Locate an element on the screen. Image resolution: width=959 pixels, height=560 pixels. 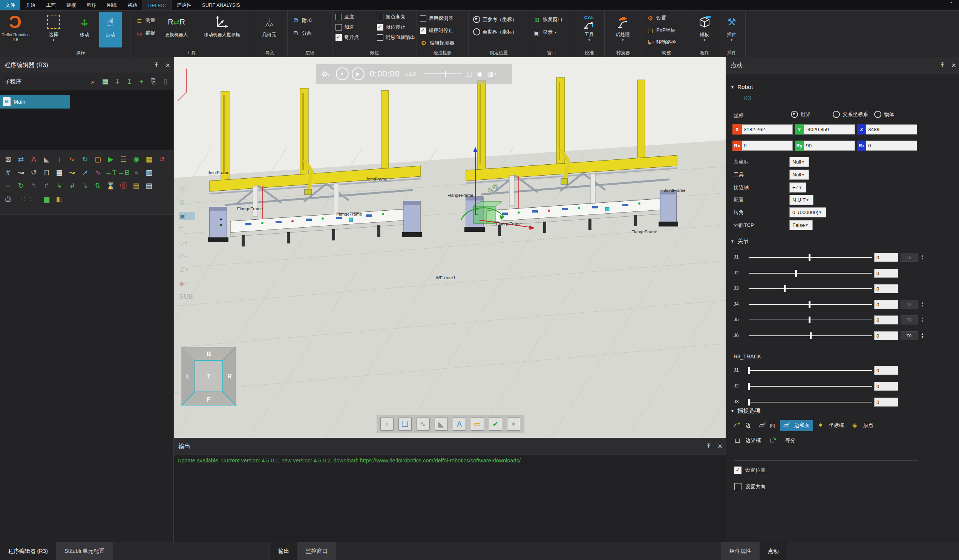
statement-tool-icon: ◉ is located at coordinates (136, 159).